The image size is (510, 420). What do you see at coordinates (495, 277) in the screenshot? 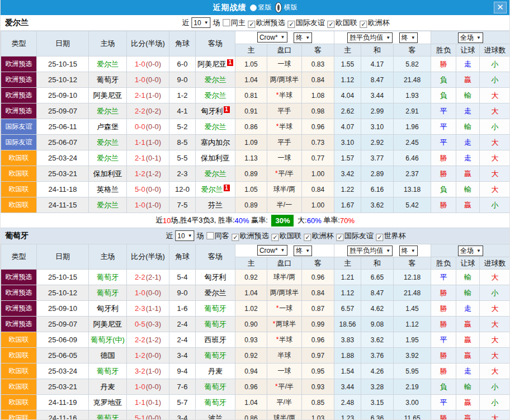
I see `goals-result: 大` at bounding box center [495, 277].